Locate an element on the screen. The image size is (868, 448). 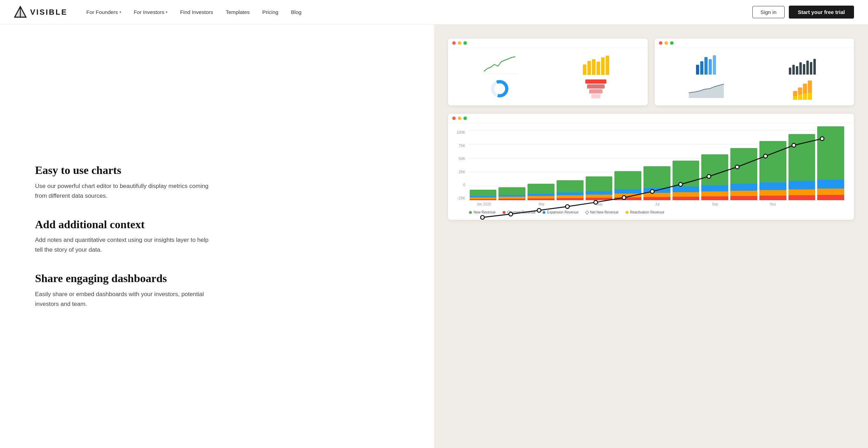
nav-for-founders: For Founders ▾ is located at coordinates (104, 12).